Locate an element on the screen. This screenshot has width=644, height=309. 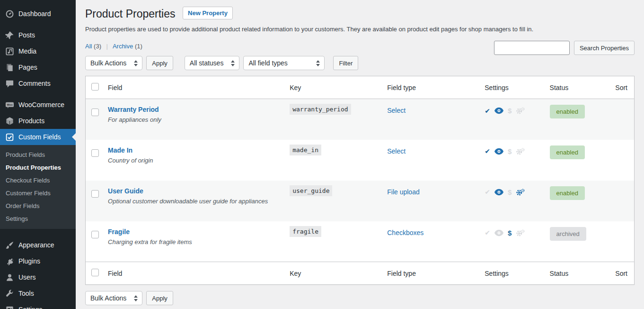
top-toolbar: Bulk Actions Apply All statuses All fiel… is located at coordinates (360, 63).